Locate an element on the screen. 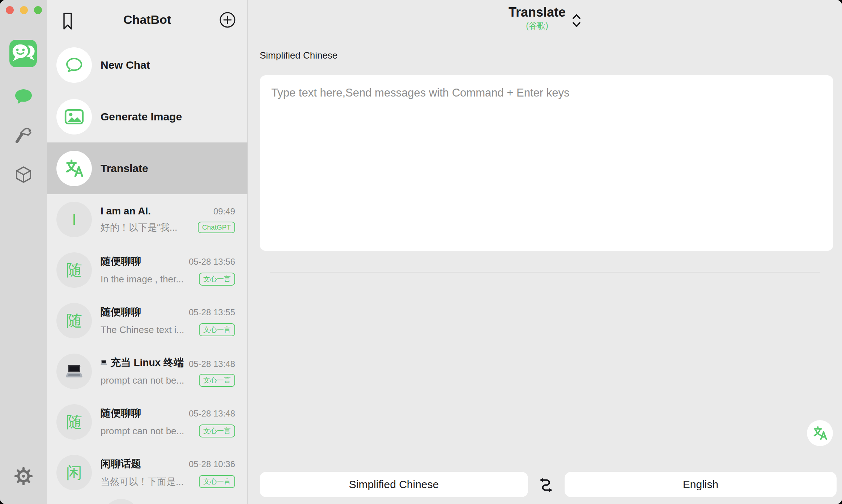 This screenshot has width=842, height=504. target-language-button: English is located at coordinates (701, 484).